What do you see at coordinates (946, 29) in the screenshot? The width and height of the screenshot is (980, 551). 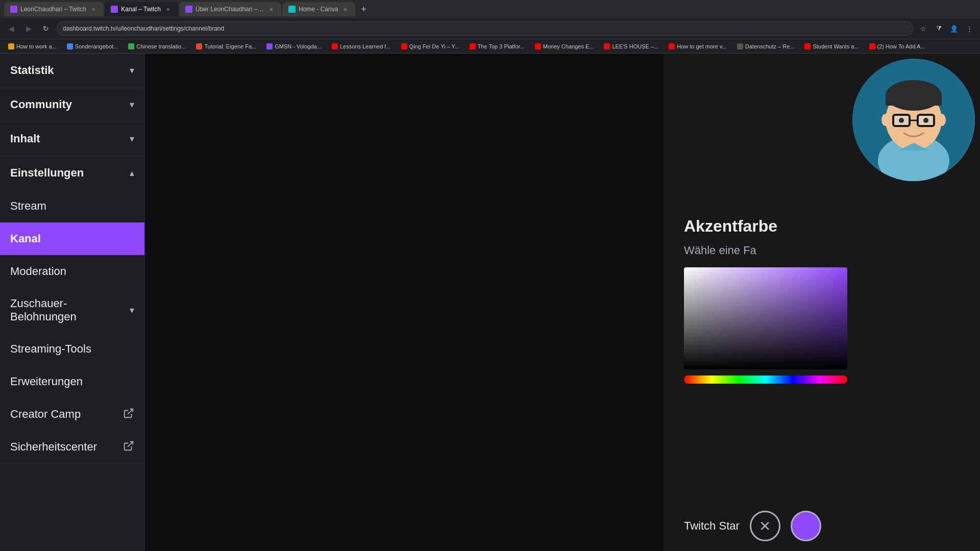 I see `nav-icons: ☆ ⧩ 👤 ⋮` at bounding box center [946, 29].